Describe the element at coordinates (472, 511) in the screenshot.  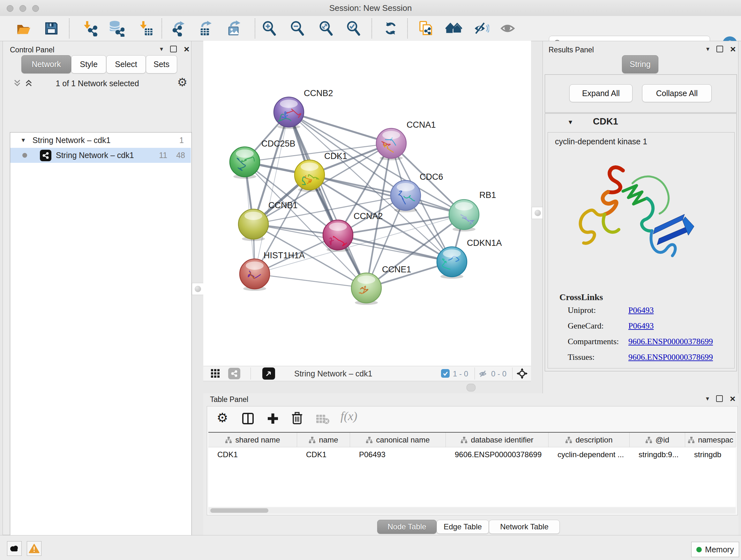
I see `table-horizontal-scrollbar` at that location.